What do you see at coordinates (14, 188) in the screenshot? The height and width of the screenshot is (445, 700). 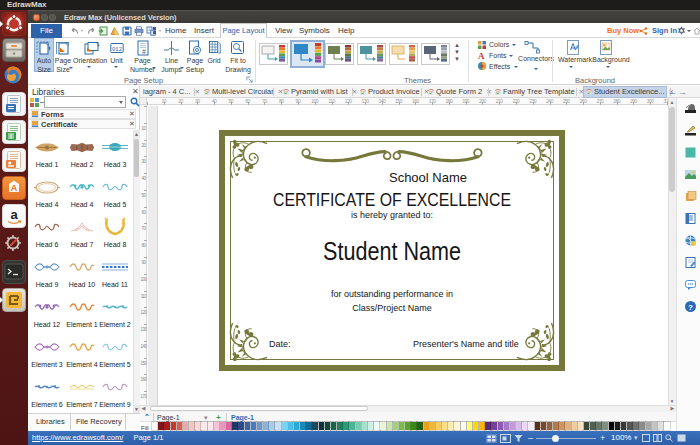 I see `svg-text: A` at bounding box center [14, 188].